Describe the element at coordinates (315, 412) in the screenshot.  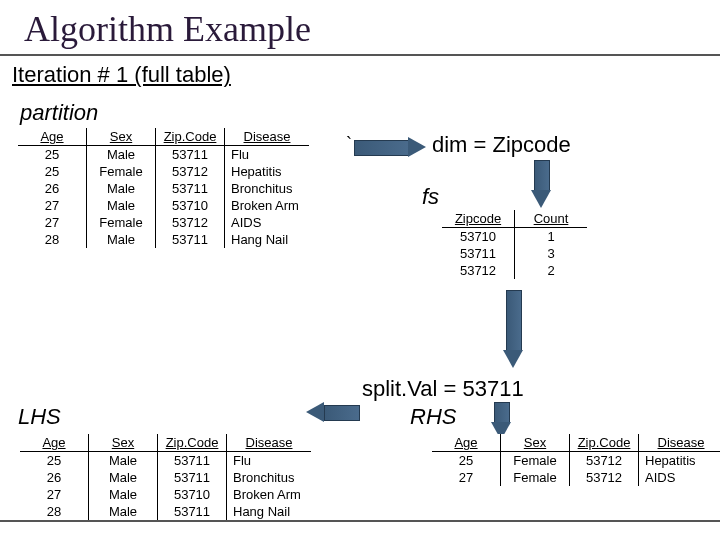
I see `arrow-to-lhs-head` at that location.